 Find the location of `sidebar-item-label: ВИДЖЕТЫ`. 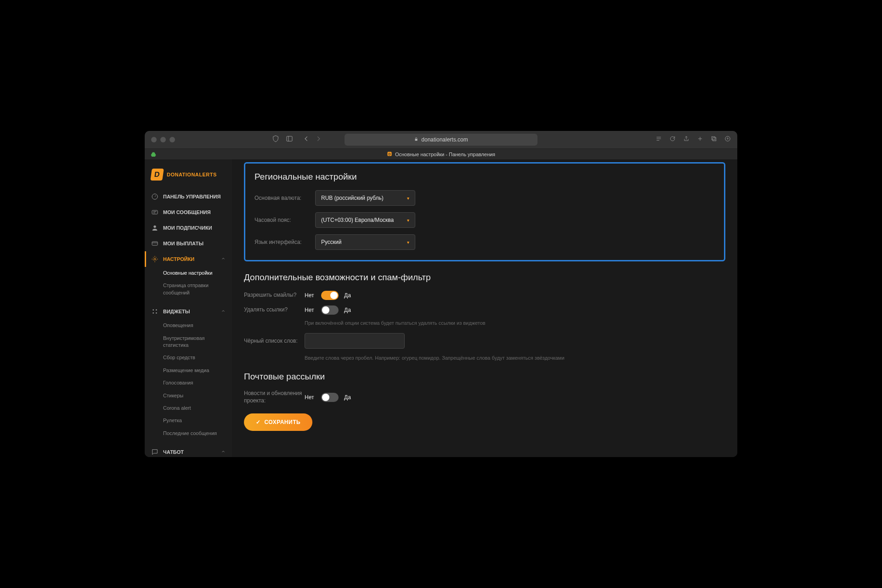

sidebar-item-label: ВИДЖЕТЫ is located at coordinates (176, 311).